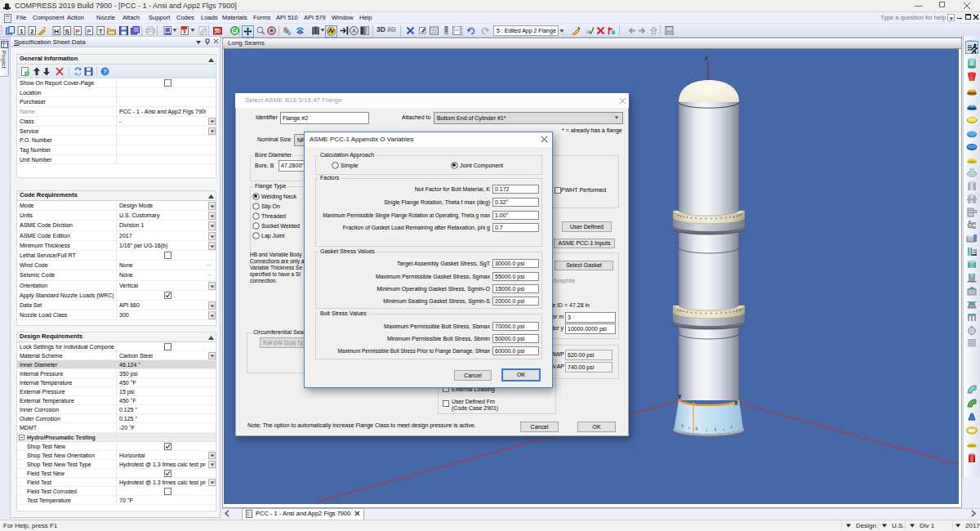 This screenshot has height=531, width=980. Describe the element at coordinates (56, 31) in the screenshot. I see `svg-text: H` at that location.